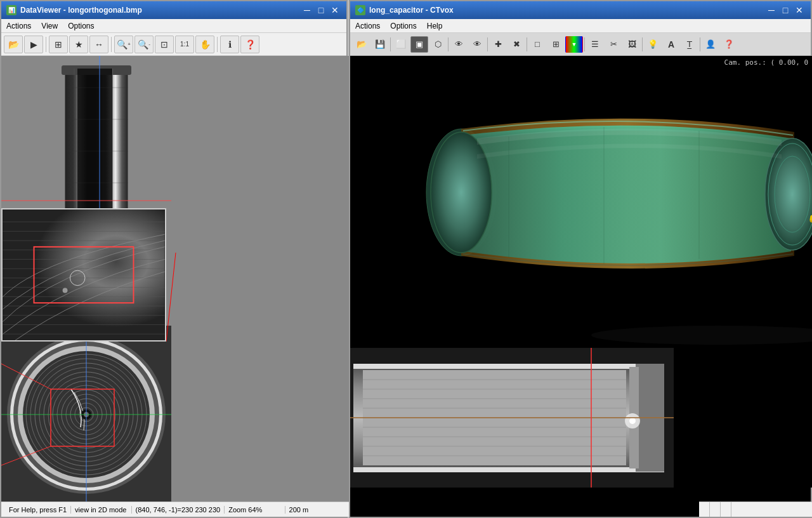 The width and height of the screenshot is (812, 518). What do you see at coordinates (84, 275) in the screenshot?
I see `magnification-panel` at bounding box center [84, 275].